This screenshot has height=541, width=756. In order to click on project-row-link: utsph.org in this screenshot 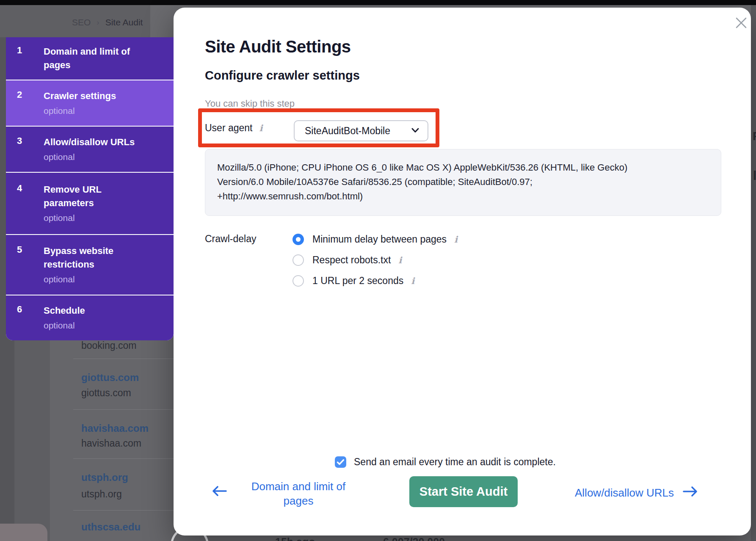, I will do `click(105, 478)`.